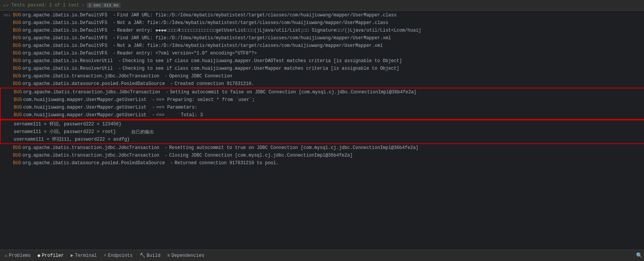  I want to click on duration-badge: 1 sec 313 ms, so click(103, 5).